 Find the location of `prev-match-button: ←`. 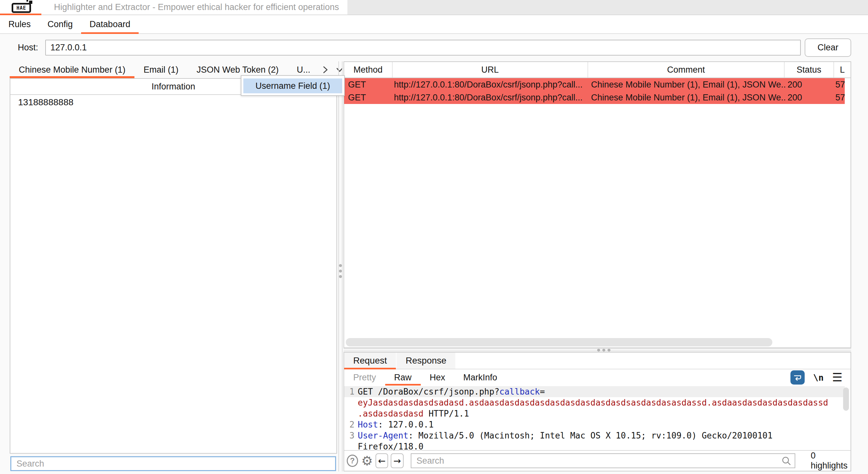

prev-match-button: ← is located at coordinates (382, 461).